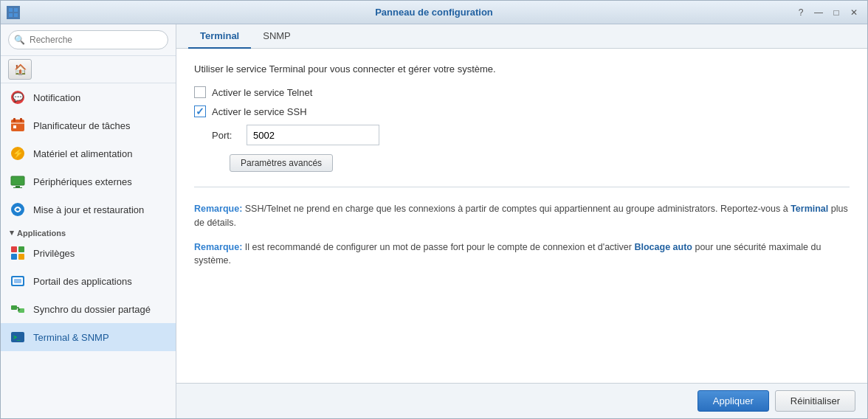 The image size is (868, 419). I want to click on remark1-text: SSH/Telnet ne prend en charge que les co…, so click(518, 209).